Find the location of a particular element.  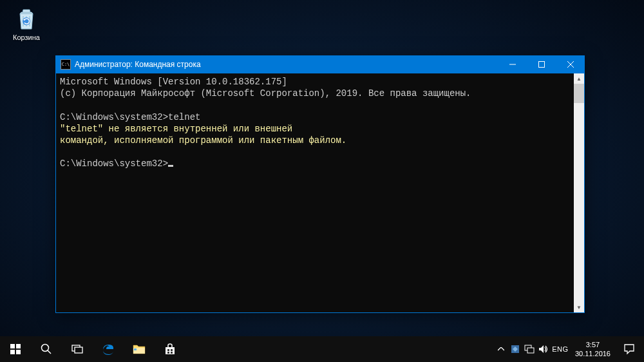

scrollbar: ▲ ▼ is located at coordinates (579, 193).